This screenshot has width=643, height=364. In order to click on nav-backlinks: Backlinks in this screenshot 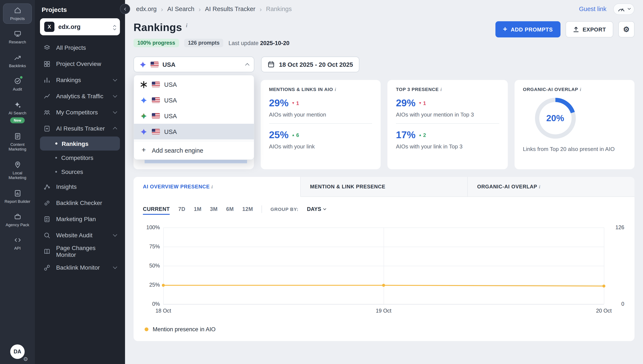, I will do `click(18, 61)`.